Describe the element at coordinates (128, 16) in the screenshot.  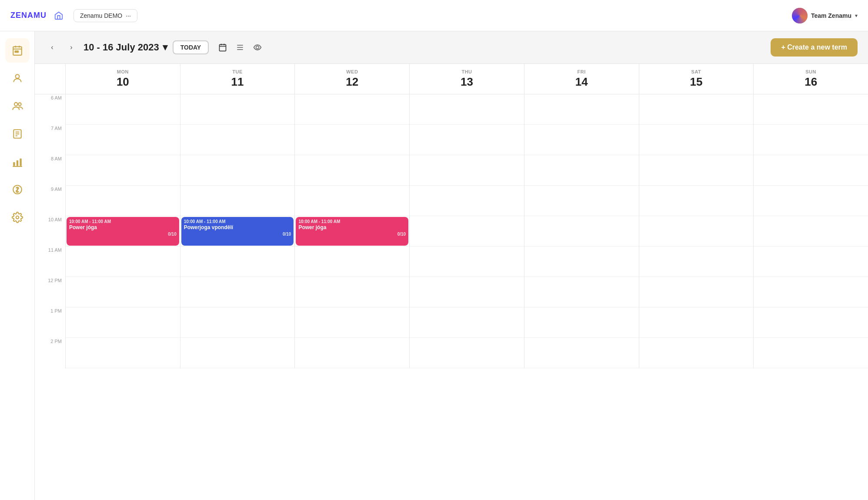
I see `project-more-icon: ···` at that location.